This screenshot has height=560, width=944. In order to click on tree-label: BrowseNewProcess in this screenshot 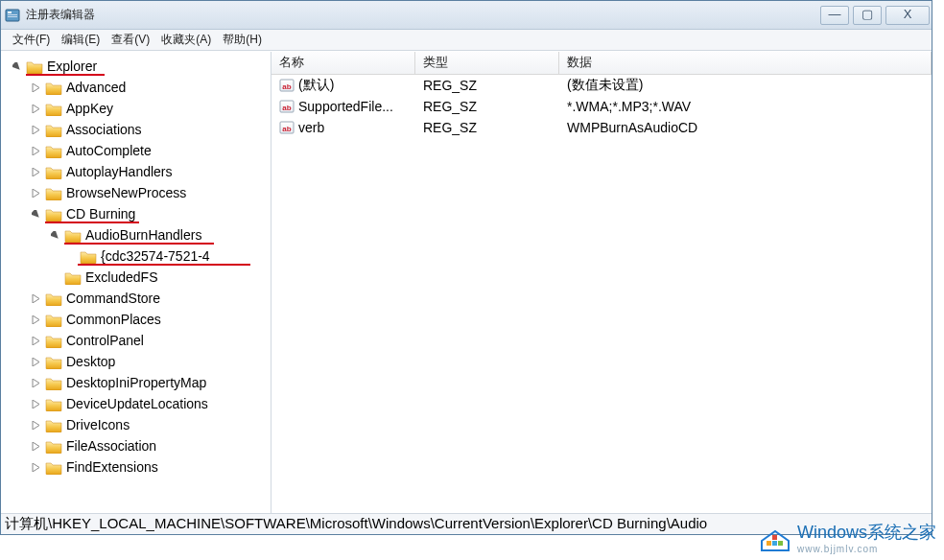, I will do `click(127, 193)`.